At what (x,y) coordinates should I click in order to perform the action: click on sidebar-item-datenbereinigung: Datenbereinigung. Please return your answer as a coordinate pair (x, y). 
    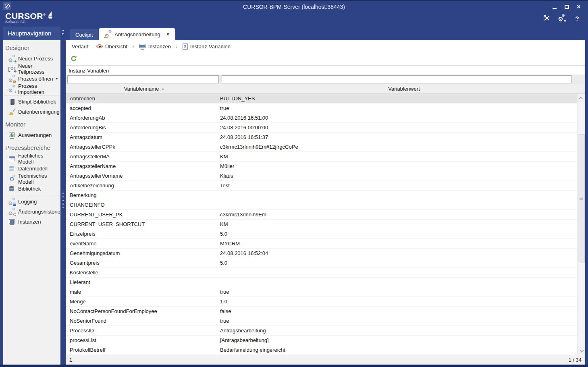
    Looking at the image, I should click on (32, 112).